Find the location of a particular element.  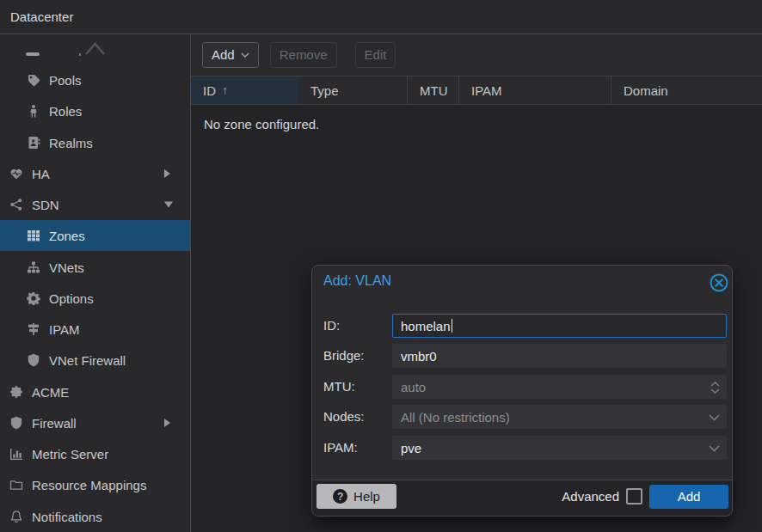

sidebar-item-label: SDN is located at coordinates (46, 205).